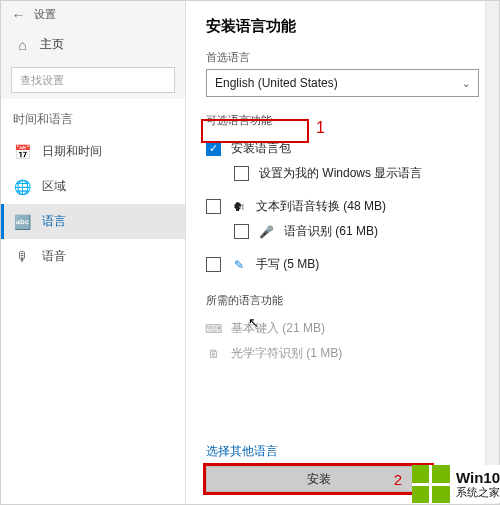  What do you see at coordinates (22, 222) in the screenshot?
I see `language-icon: 🔤` at bounding box center [22, 222].